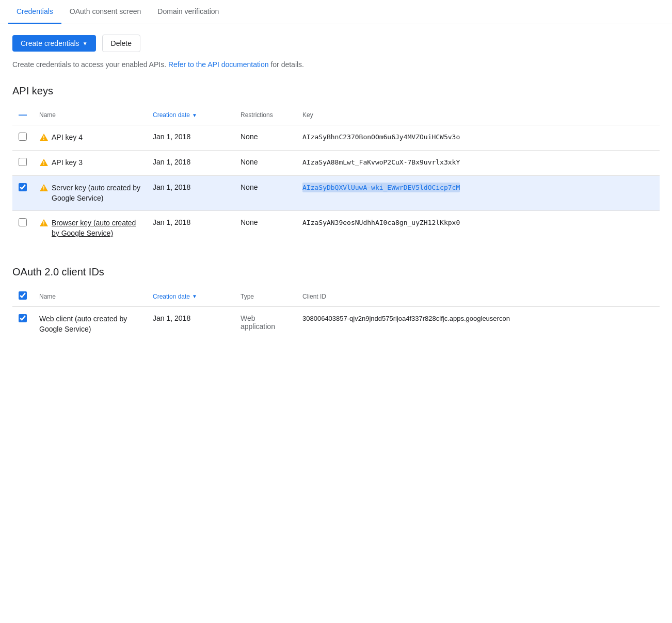 Image resolution: width=672 pixels, height=623 pixels. I want to click on api-keys-header-date: Creation date ▼, so click(190, 116).